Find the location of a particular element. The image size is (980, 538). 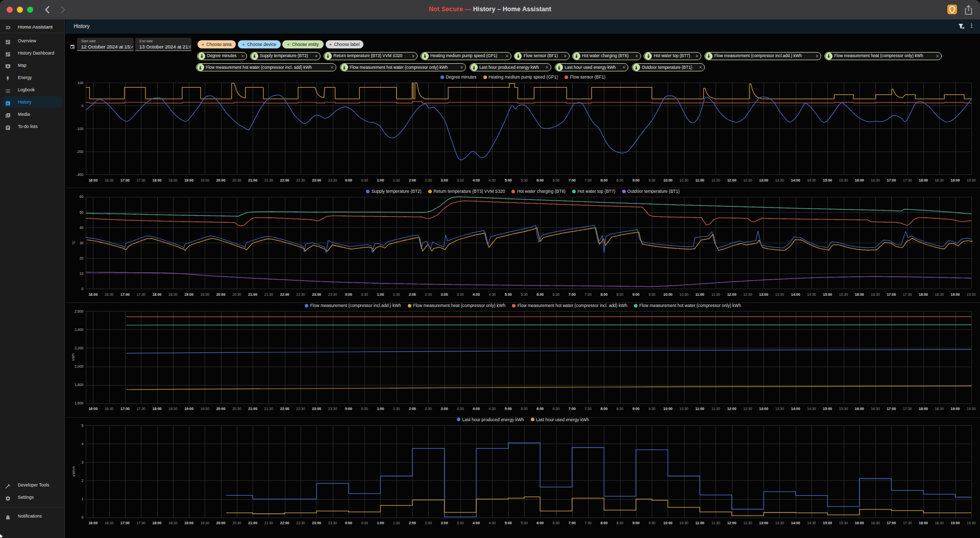

svg-text: 10:30 is located at coordinates (684, 523).